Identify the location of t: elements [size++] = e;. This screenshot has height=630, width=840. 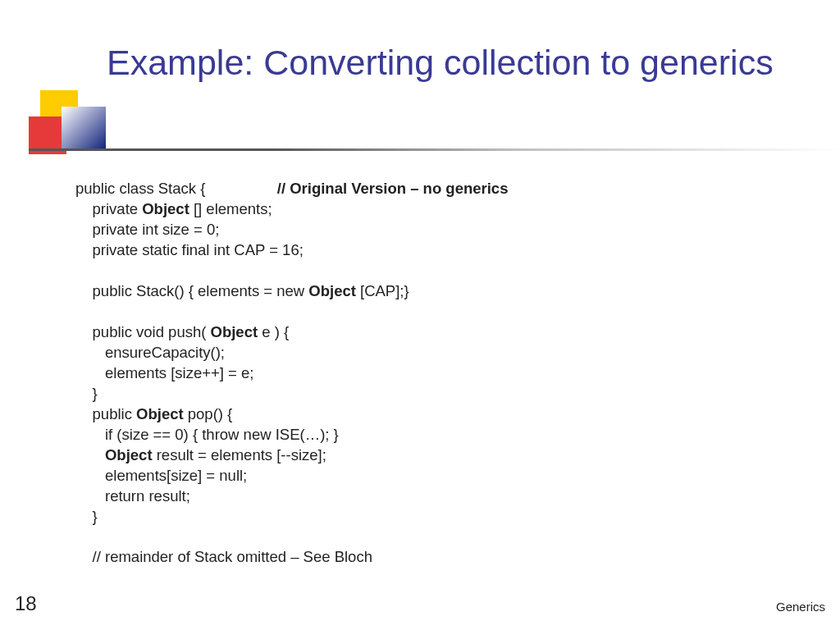
(164, 372).